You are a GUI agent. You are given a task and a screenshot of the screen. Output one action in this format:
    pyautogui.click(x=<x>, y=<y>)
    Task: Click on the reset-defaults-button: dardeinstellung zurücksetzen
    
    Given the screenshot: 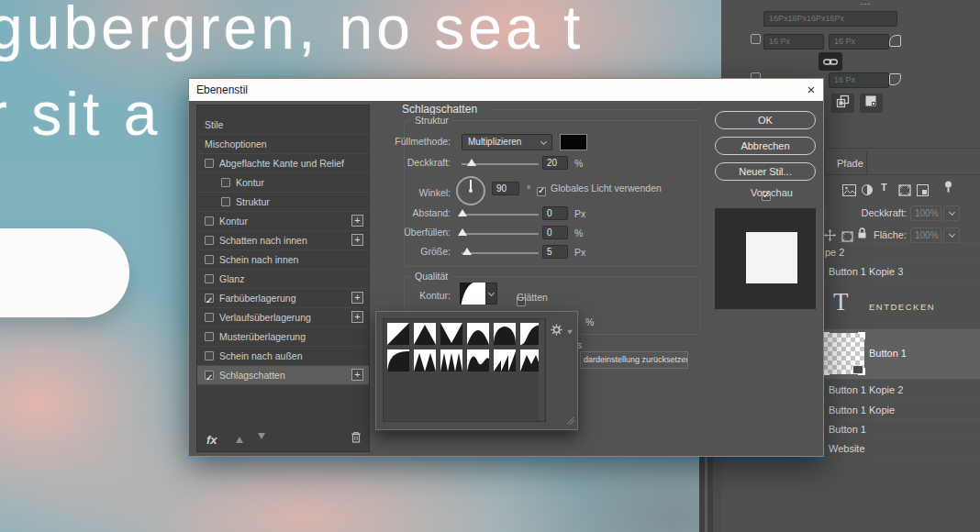 What is the action you would take?
    pyautogui.click(x=634, y=360)
    